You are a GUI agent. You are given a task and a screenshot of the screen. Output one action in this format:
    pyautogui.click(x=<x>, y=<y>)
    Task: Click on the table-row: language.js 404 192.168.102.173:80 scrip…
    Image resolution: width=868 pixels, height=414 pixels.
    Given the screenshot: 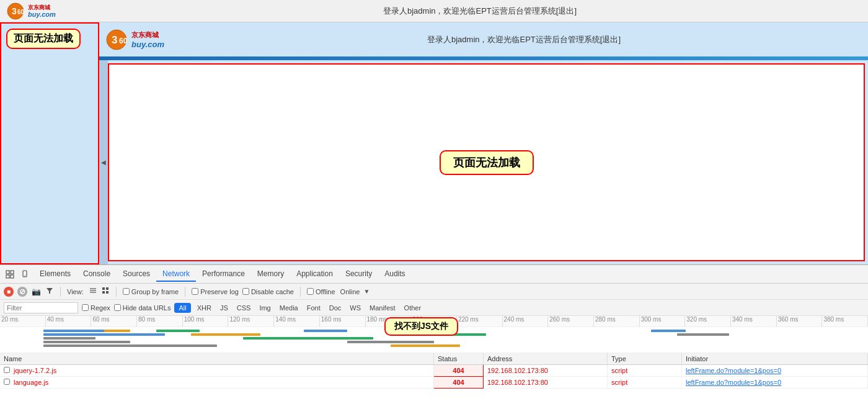 What is the action you would take?
    pyautogui.click(x=434, y=382)
    